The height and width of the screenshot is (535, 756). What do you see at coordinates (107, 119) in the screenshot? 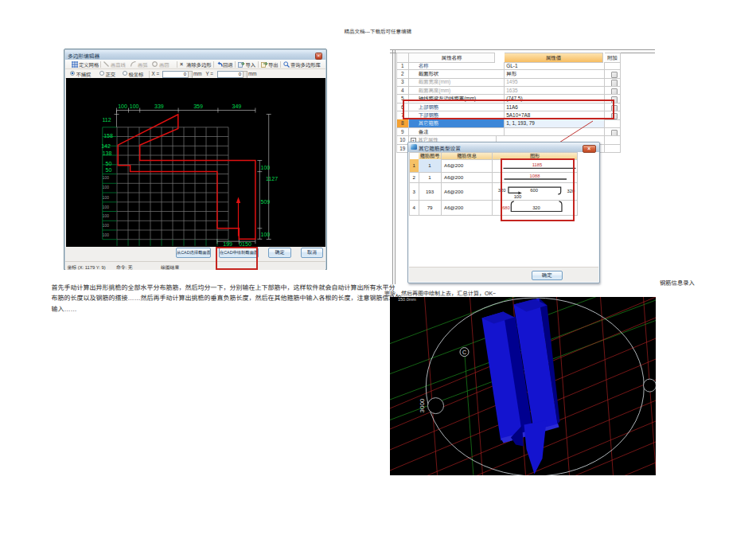
I see `svg-text: 112` at bounding box center [107, 119].